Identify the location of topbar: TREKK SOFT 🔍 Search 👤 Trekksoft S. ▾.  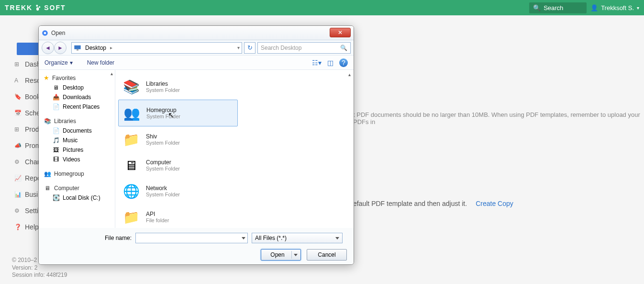
(322, 8).